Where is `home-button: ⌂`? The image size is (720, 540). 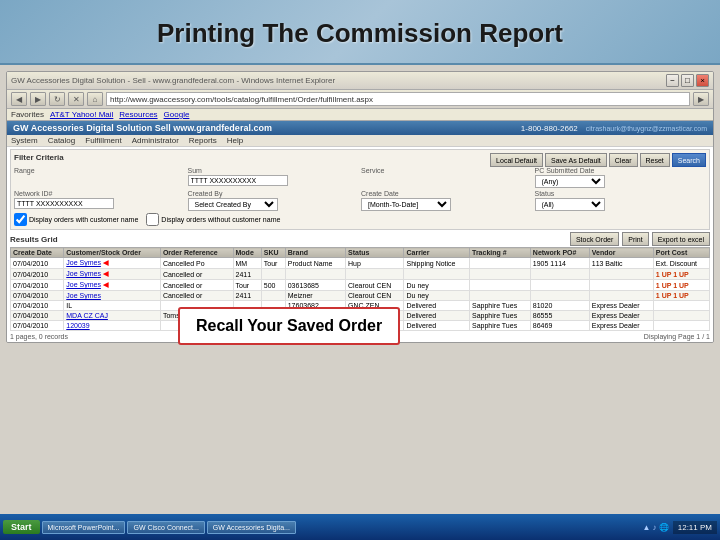
home-button: ⌂ is located at coordinates (95, 99).